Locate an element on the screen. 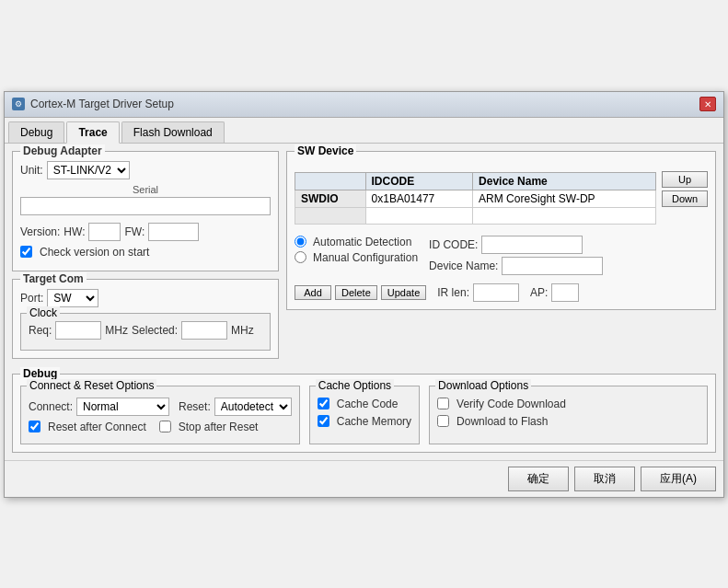  cache-code-row: Cache Code is located at coordinates (364, 404).